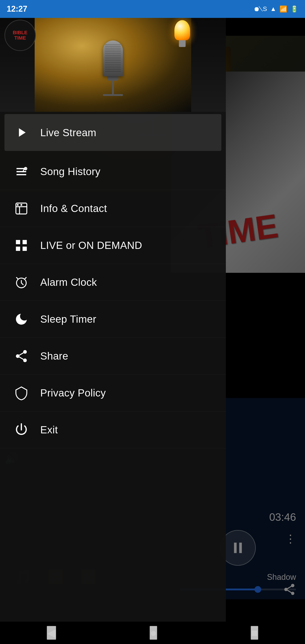 The image size is (305, 644). Describe the element at coordinates (74, 208) in the screenshot. I see `info-contact-label: Info & Contact` at that location.